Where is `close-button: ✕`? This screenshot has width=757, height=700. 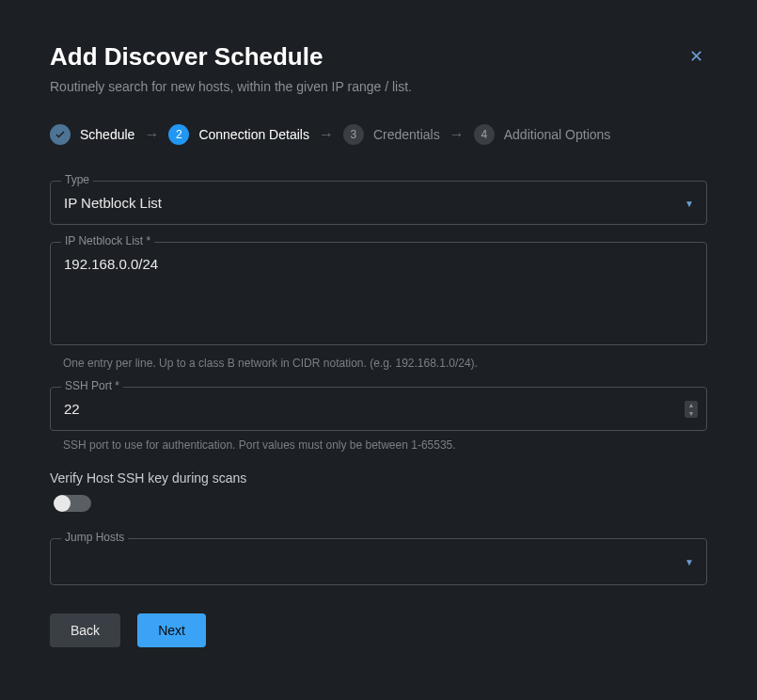
close-button: ✕ is located at coordinates (696, 56).